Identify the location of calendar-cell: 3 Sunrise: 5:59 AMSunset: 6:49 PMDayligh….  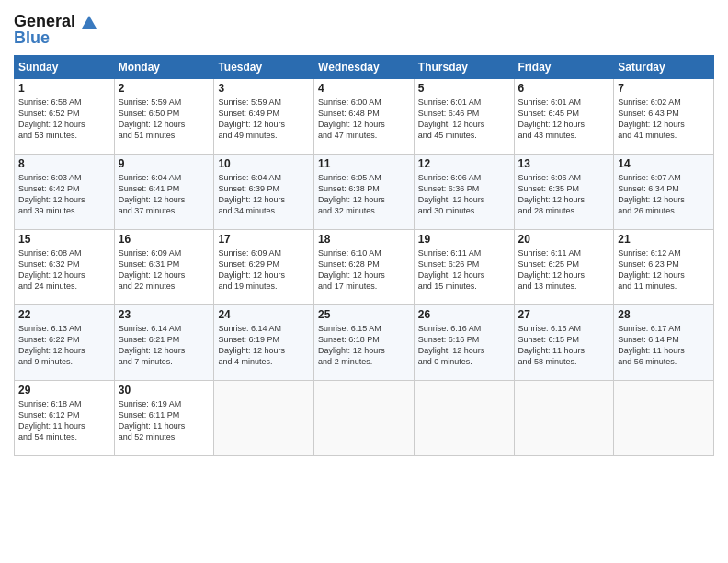
(265, 116).